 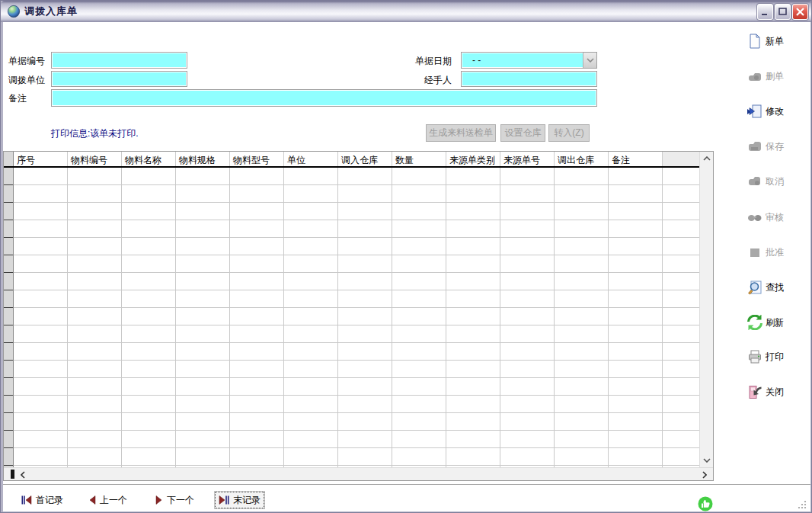 What do you see at coordinates (783, 12) in the screenshot?
I see `maximize-button` at bounding box center [783, 12].